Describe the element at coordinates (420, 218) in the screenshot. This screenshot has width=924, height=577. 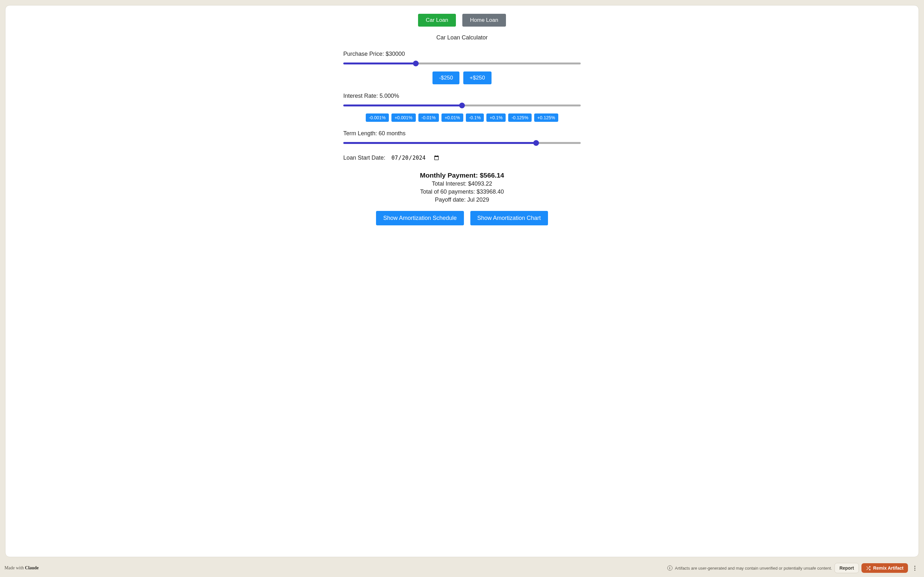
I see `show-schedule-button: Show Amortization Schedule` at that location.